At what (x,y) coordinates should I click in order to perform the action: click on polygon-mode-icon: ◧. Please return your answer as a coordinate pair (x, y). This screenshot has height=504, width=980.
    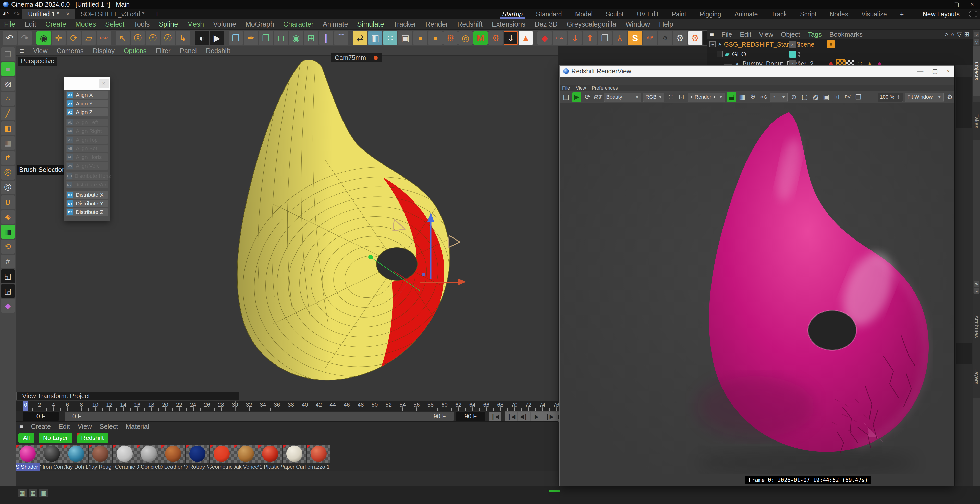
    Looking at the image, I should click on (8, 128).